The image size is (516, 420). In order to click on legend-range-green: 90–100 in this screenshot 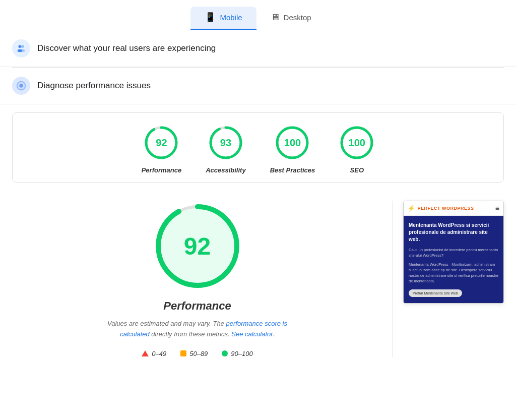, I will do `click(242, 354)`.